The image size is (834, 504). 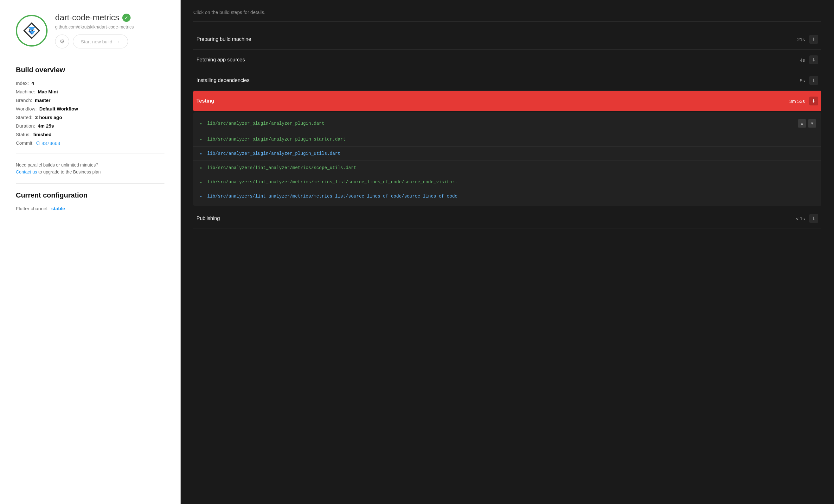 What do you see at coordinates (90, 201) in the screenshot?
I see `config-section: Current configuration Flutter channel: s…` at bounding box center [90, 201].